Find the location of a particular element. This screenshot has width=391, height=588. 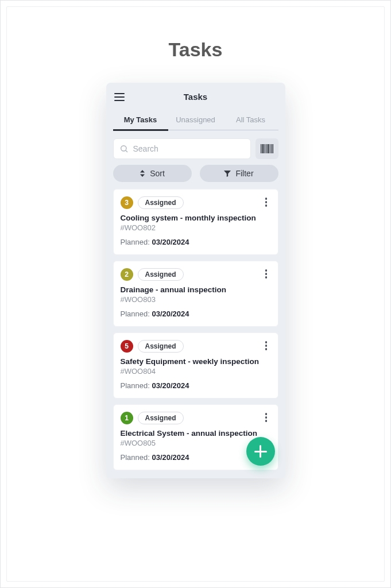

task-title: Electrical System - annual inspection is located at coordinates (196, 433).